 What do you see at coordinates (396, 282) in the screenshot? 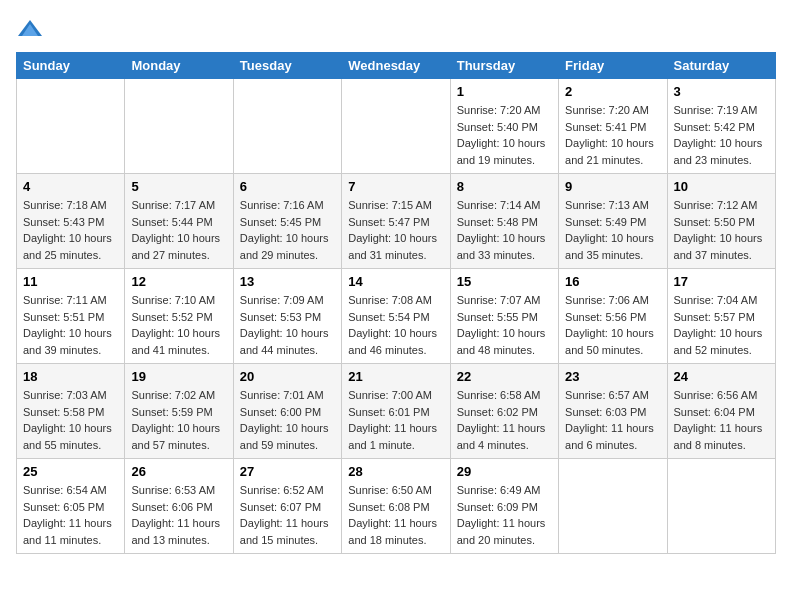
I see `day-number: 14` at bounding box center [396, 282].